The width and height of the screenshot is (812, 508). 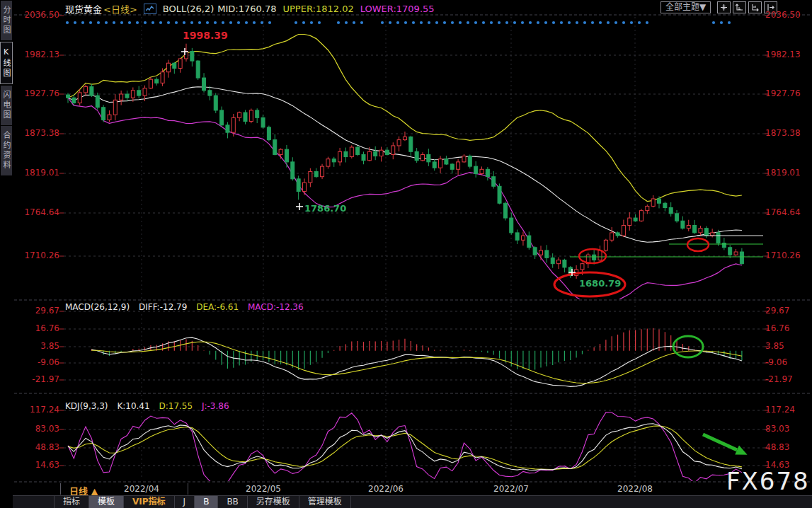 I want to click on x-axis-zoom-icon, so click(x=755, y=7).